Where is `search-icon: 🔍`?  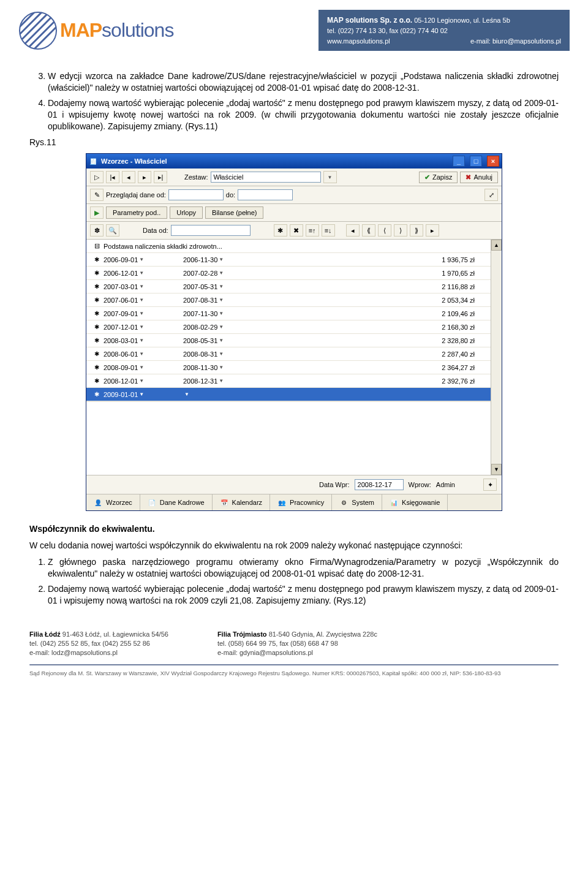 search-icon: 🔍 is located at coordinates (113, 230).